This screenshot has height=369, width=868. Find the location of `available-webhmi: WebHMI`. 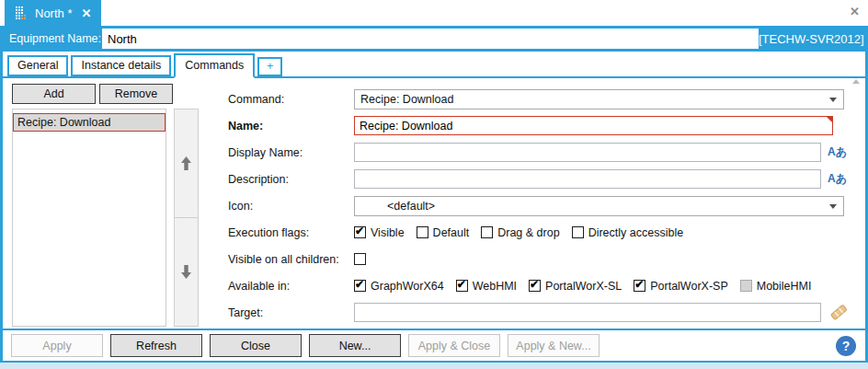

available-webhmi: WebHMI is located at coordinates (486, 286).